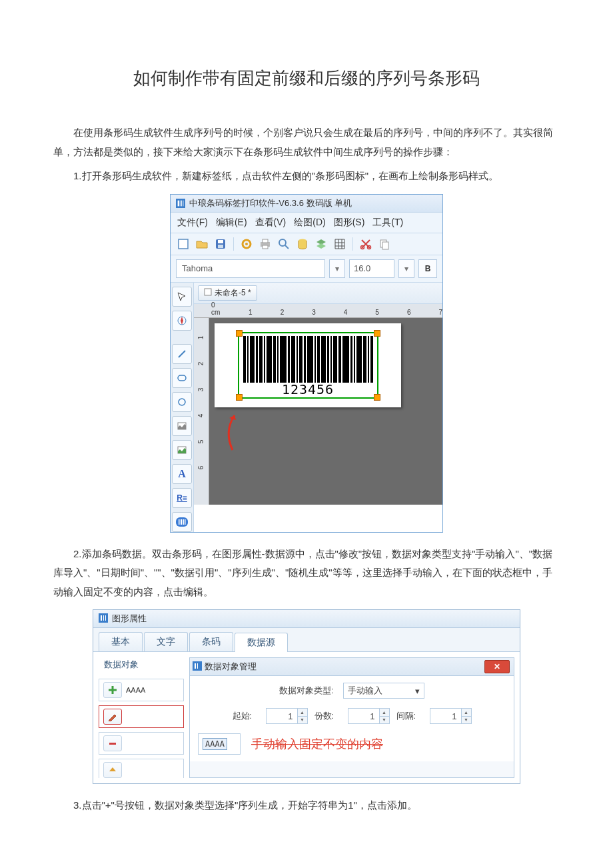 Image resolution: width=613 pixels, height=868 pixels. I want to click on layers-icon, so click(321, 244).